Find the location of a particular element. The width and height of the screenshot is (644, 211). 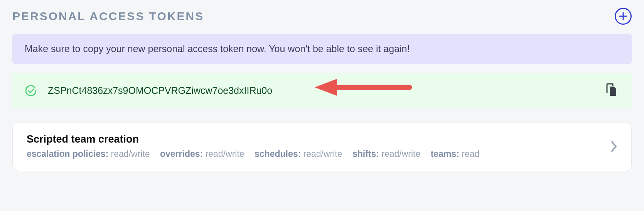

add-token-button is located at coordinates (623, 16).